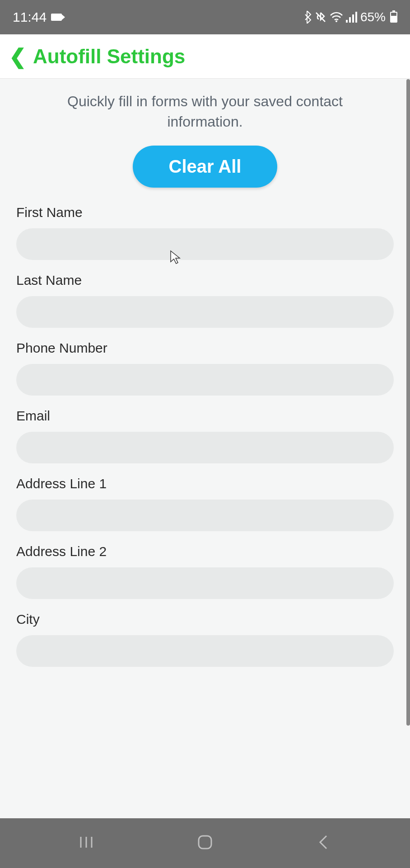  I want to click on status-left: 11:44, so click(37, 17).